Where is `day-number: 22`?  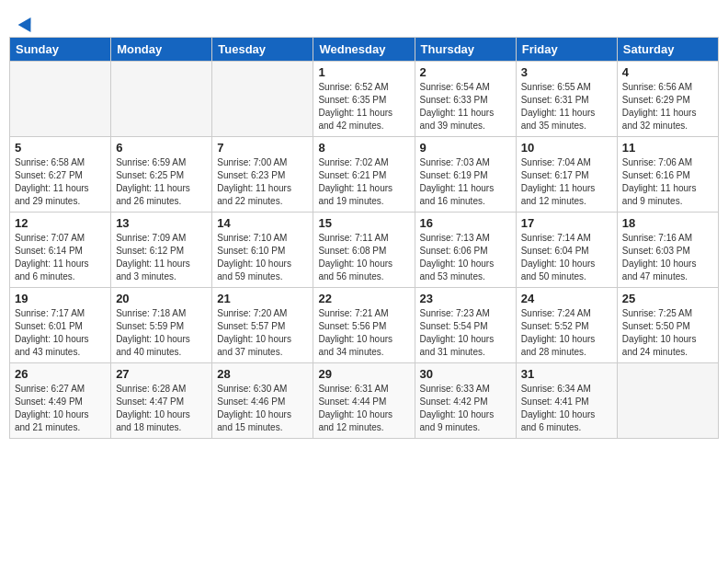
day-number: 22 is located at coordinates (364, 298).